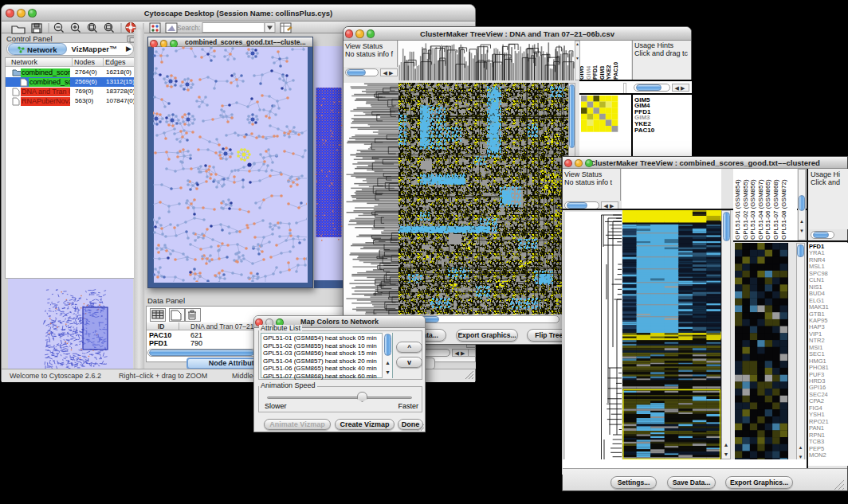  I want to click on svg-text: GPL51-01 (GSM854), so click(738, 209).